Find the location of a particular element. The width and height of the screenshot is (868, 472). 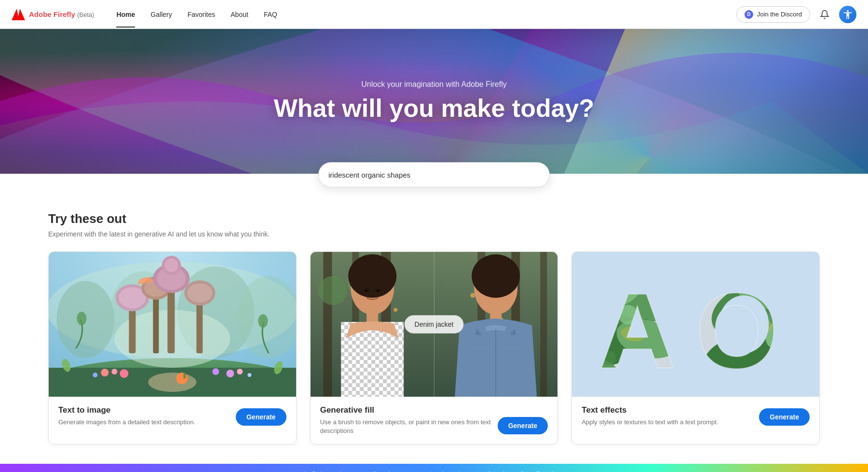

nav-item-gallery: Gallery is located at coordinates (161, 14).